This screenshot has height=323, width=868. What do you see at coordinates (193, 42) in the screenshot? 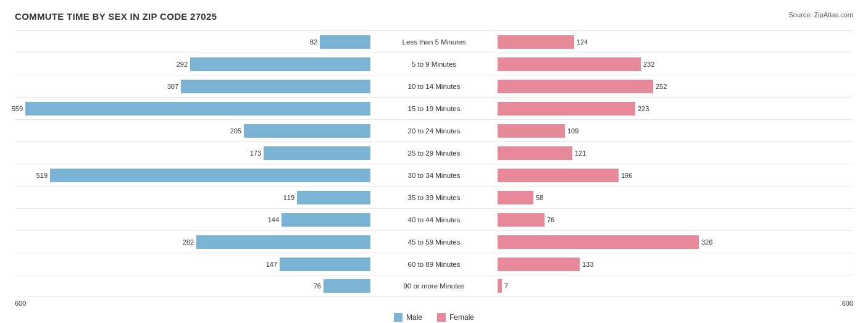
I see `left-section: 82` at bounding box center [193, 42].